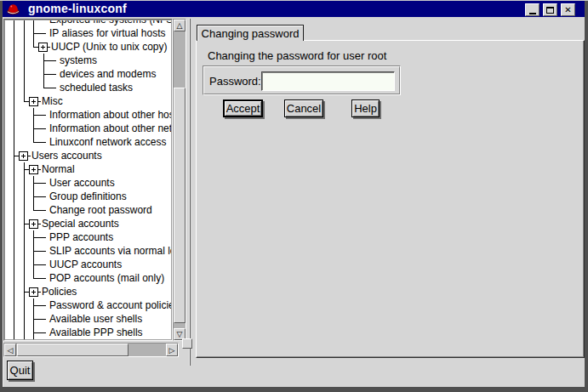  What do you see at coordinates (107, 33) in the screenshot?
I see `tree-item-label: IP aliases for virtual hosts` at bounding box center [107, 33].